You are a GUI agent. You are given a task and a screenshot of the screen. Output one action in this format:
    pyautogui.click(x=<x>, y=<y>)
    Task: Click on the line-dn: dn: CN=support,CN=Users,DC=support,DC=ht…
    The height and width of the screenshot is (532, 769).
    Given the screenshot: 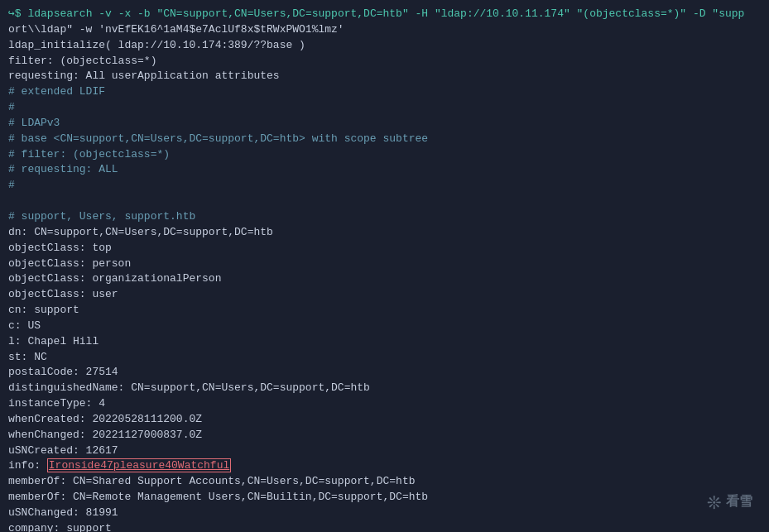 What is the action you would take?
    pyautogui.click(x=384, y=233)
    